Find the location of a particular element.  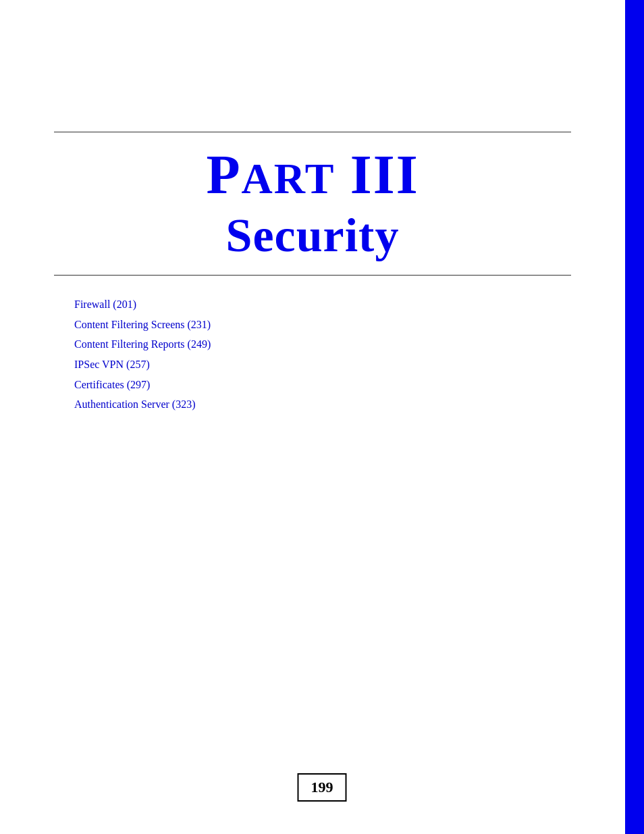

part-p-letter: P is located at coordinates (223, 174).